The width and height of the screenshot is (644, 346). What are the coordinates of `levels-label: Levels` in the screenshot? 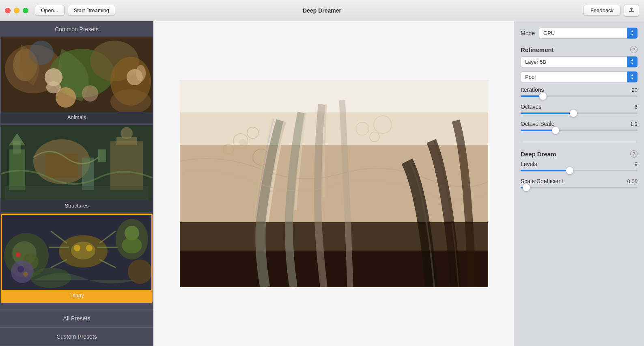 It's located at (529, 164).